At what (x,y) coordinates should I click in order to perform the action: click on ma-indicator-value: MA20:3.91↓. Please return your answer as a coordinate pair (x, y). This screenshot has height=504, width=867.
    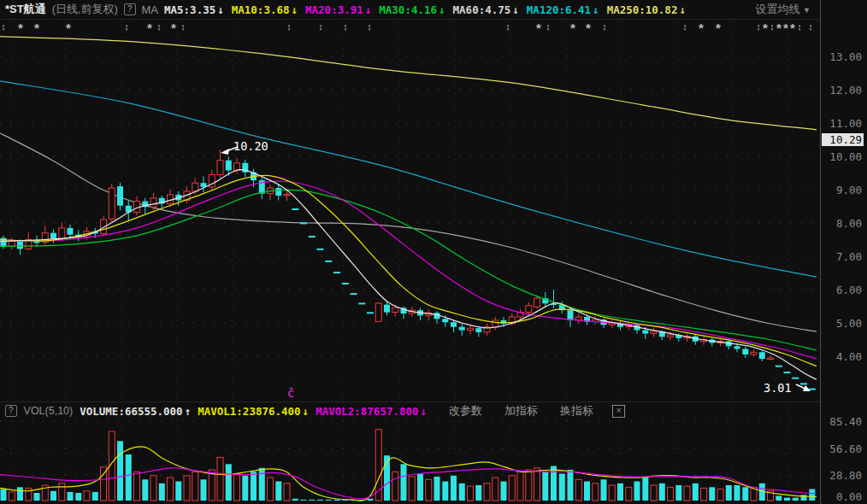
    Looking at the image, I should click on (339, 10).